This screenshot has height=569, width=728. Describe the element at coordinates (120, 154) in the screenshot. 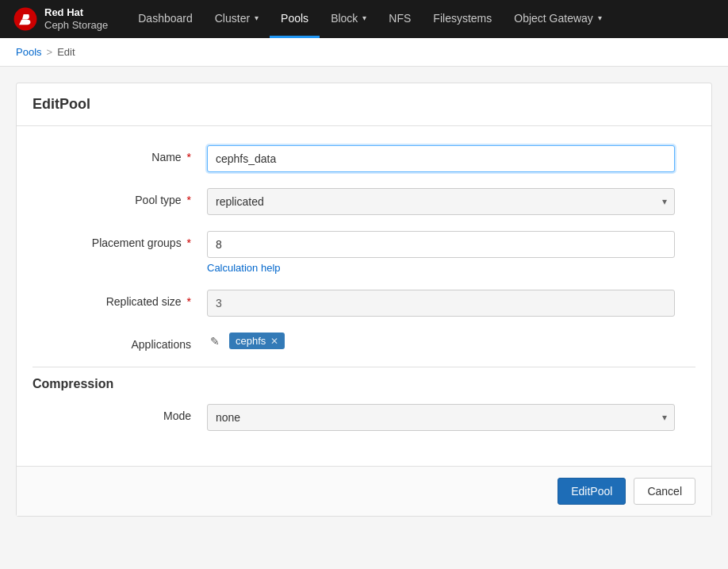

I see `name-label: Name *` at that location.